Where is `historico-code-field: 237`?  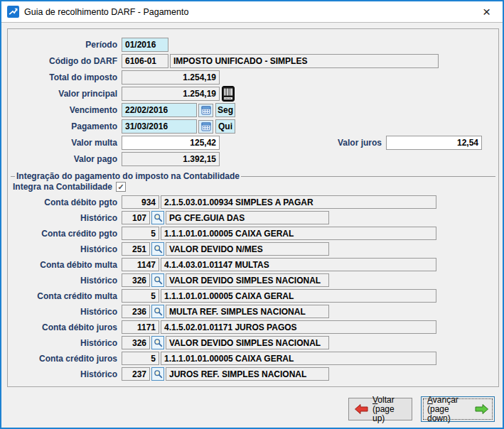 historico-code-field: 237 is located at coordinates (136, 374).